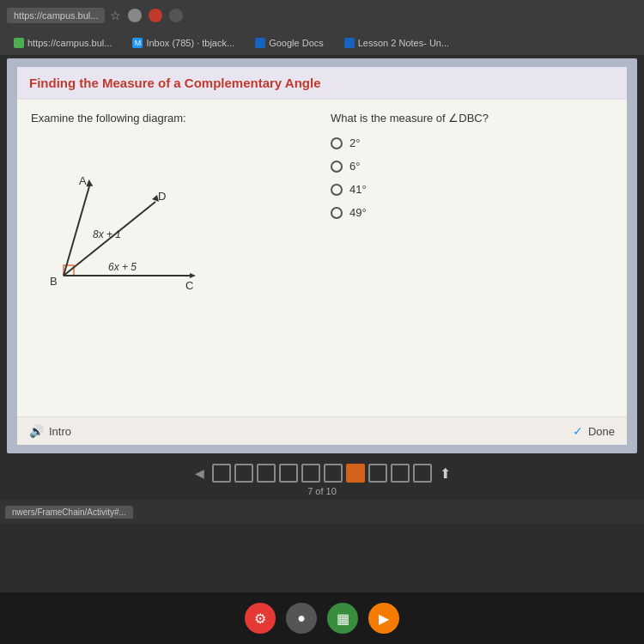 The image size is (644, 644). Describe the element at coordinates (322, 618) in the screenshot. I see `taskbar: ⚙ ● ▦ ▶` at that location.